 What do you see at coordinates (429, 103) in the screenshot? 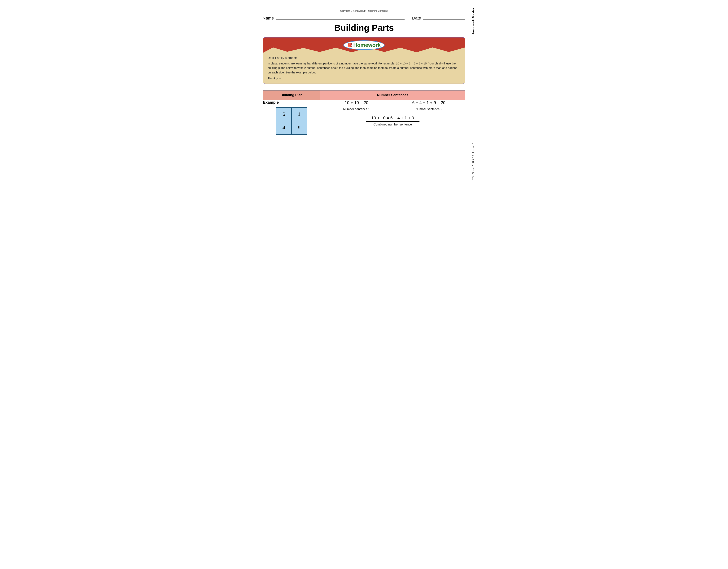
I see `sentence2-equation: 6 + 4 + 1 + 9 = 20` at bounding box center [429, 103].